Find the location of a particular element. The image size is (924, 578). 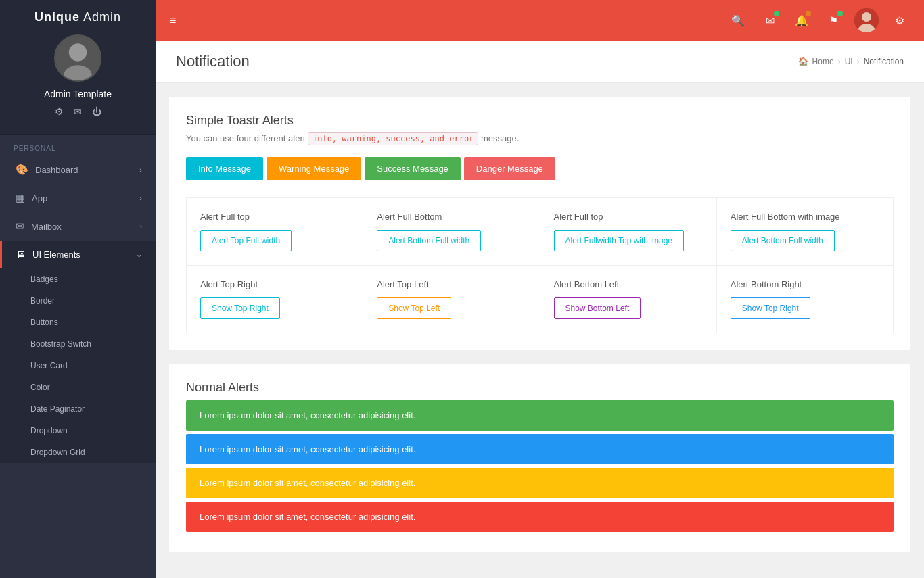

breadcrumb-sep1: › is located at coordinates (839, 62).